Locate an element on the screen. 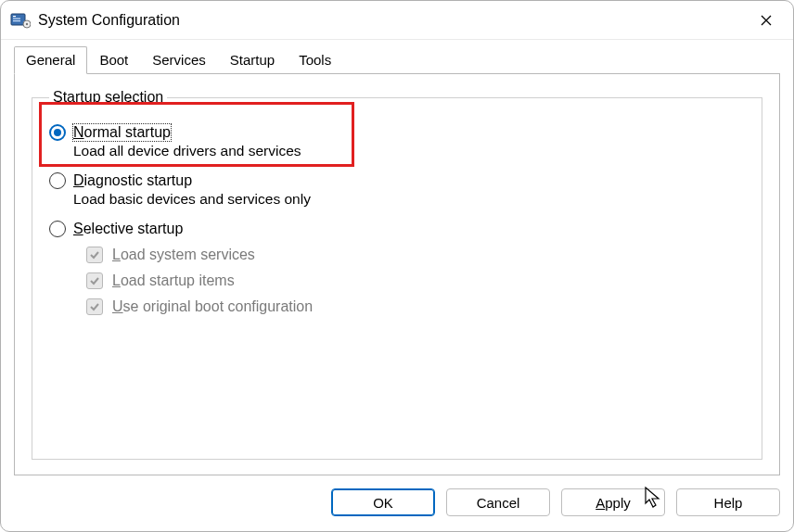  check-use-boot-label: Use original boot configuration is located at coordinates (212, 307).